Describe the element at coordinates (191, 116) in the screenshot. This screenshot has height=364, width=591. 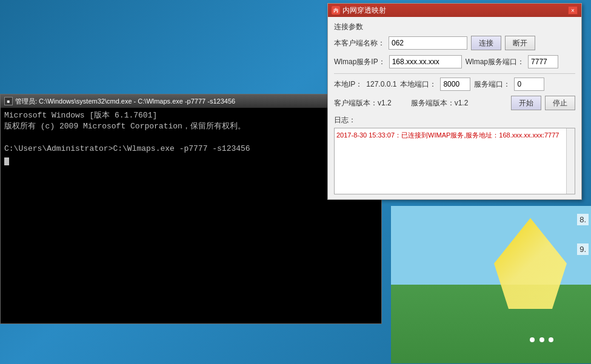
I see `cmd-line-1: Microsoft Windows [版本 6.1.7601]` at that location.